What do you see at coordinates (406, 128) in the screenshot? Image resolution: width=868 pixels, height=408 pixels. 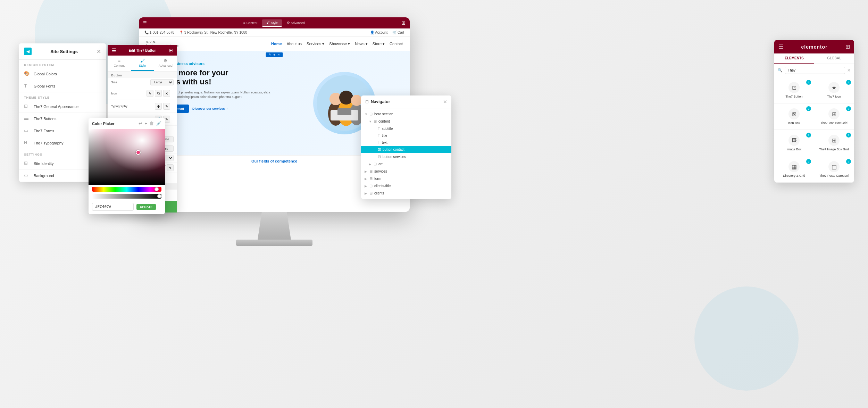 I see `nav-subtitle: T subtitle` at bounding box center [406, 128].